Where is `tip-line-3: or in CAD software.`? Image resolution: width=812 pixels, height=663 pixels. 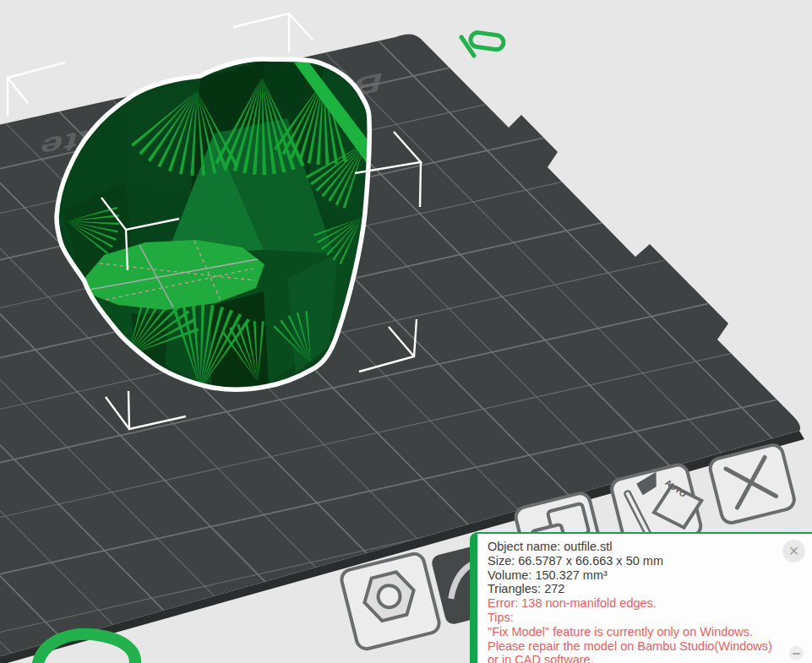 tip-line-3: or in CAD software. is located at coordinates (645, 658).